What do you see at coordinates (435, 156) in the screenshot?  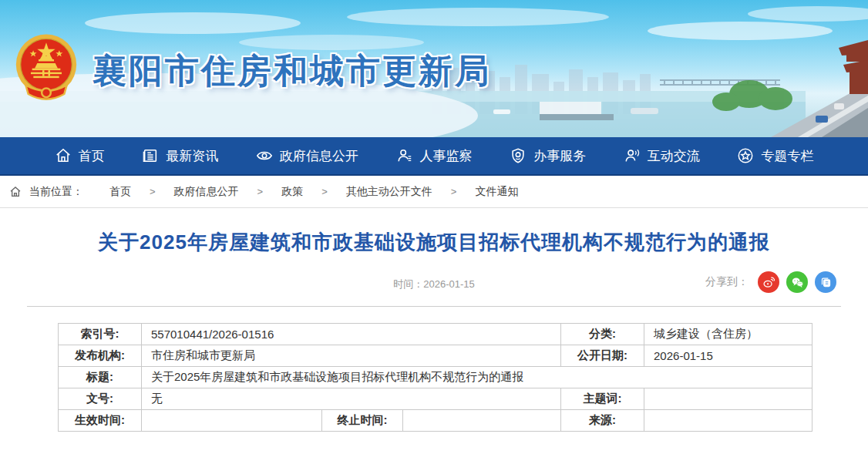 I see `nav-item-personnel: 人事监察` at bounding box center [435, 156].